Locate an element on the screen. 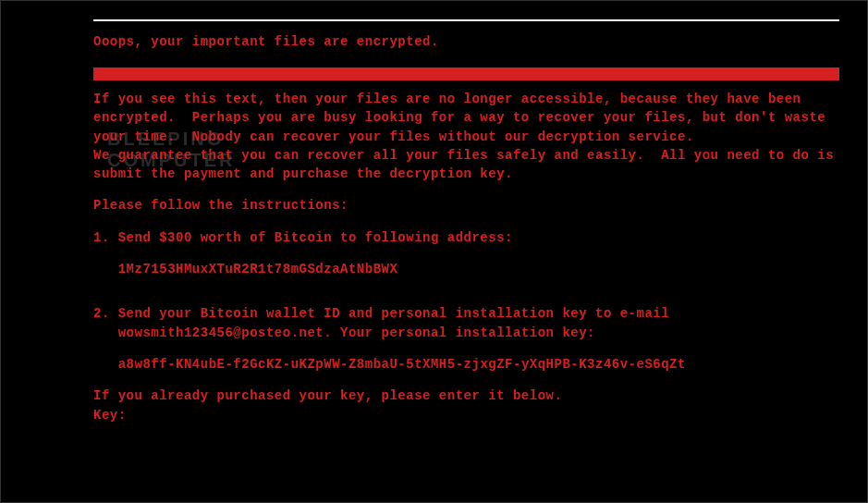 This screenshot has height=503, width=868. already-purchased: If you already purchased your key, pleas… is located at coordinates (466, 396).